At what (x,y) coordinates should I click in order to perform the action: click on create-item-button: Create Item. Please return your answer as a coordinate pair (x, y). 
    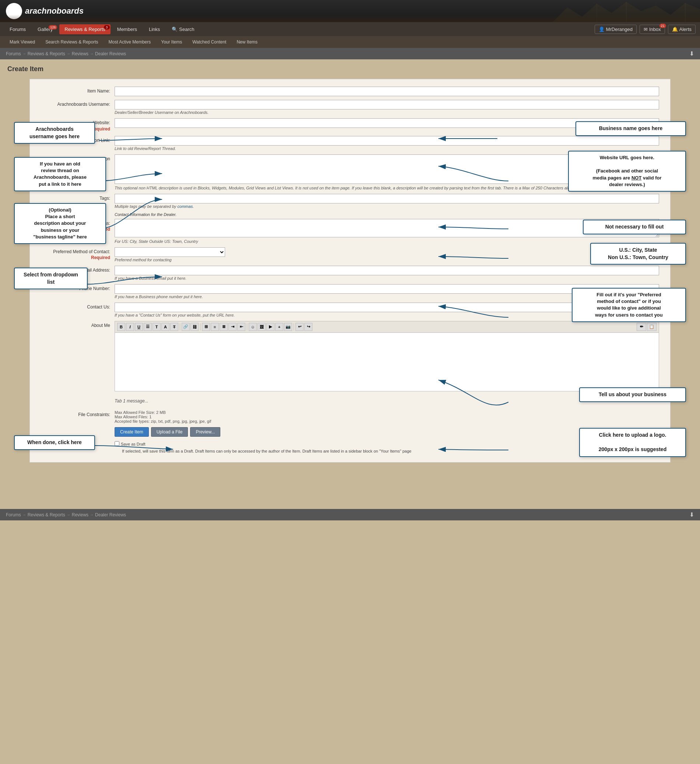
    Looking at the image, I should click on (132, 432).